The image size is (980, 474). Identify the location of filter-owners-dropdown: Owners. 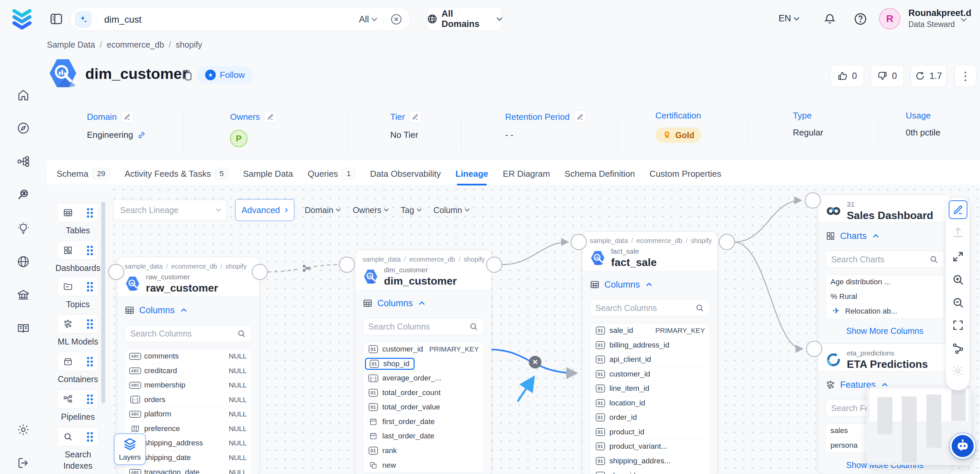
(371, 210).